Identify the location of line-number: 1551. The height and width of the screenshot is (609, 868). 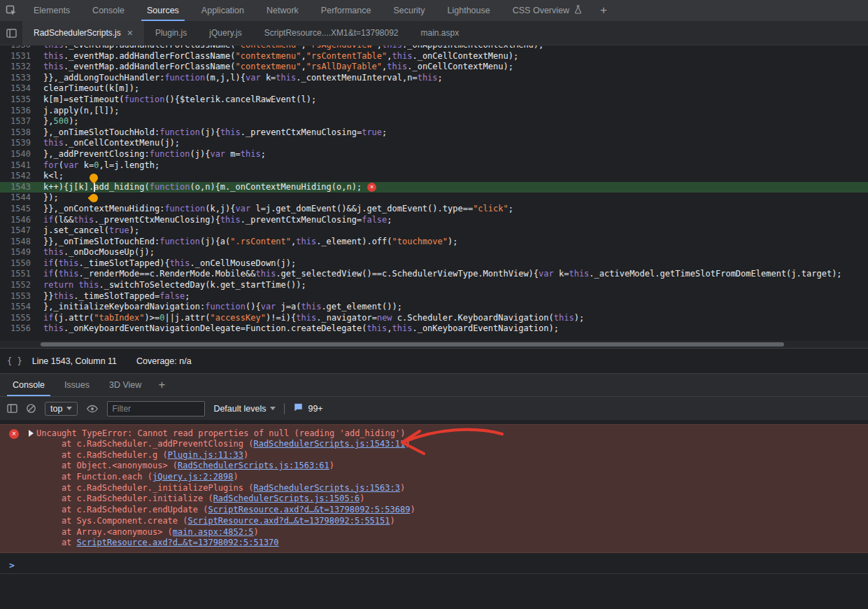
(20, 274).